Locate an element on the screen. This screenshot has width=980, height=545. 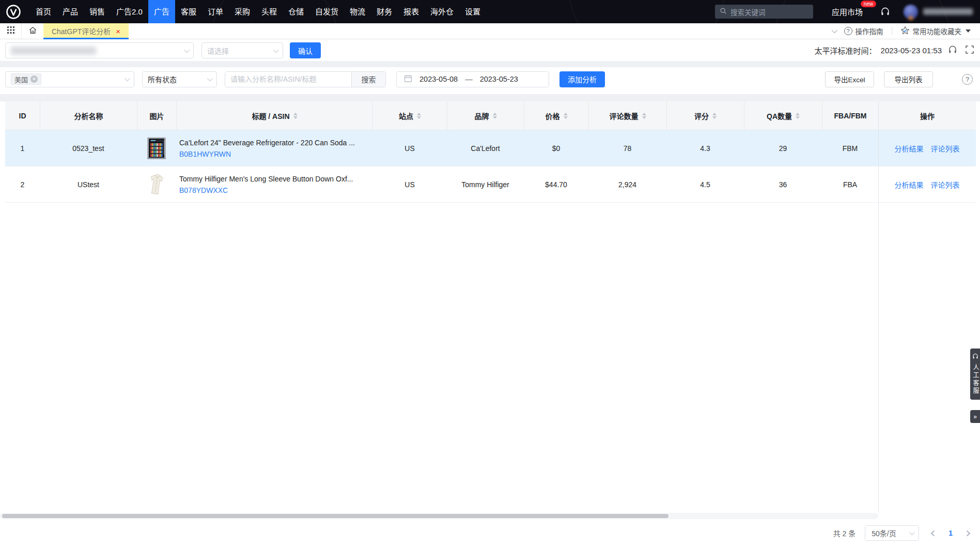
cell-title-asin: Ca'Lefort 24" Beverage Refrigerator - 22… is located at coordinates (274, 148).